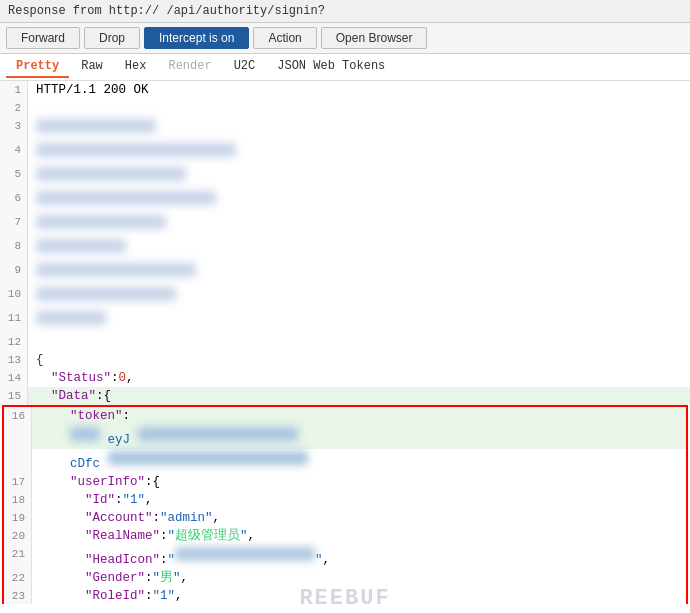 Image resolution: width=690 pixels, height=613 pixels. I want to click on open-browser-button: Open Browser, so click(374, 38).